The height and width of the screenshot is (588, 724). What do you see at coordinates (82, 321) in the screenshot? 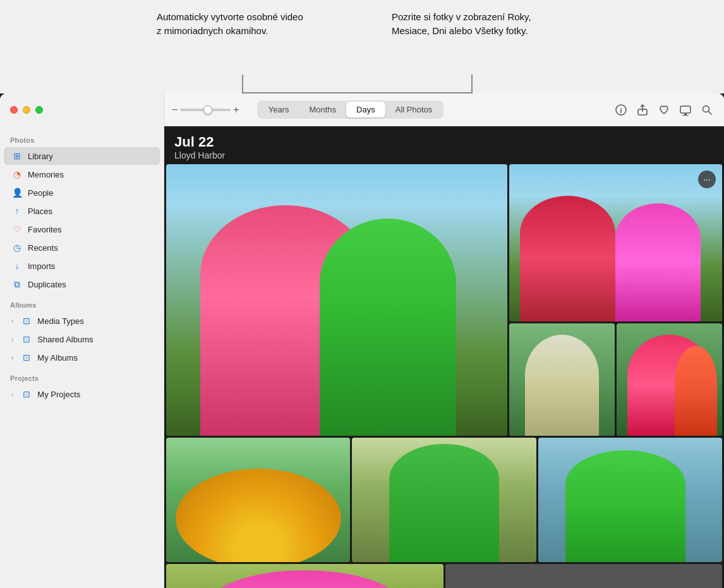
I see `sidebar-item-media-types: › ⊡ Media Types` at bounding box center [82, 321].